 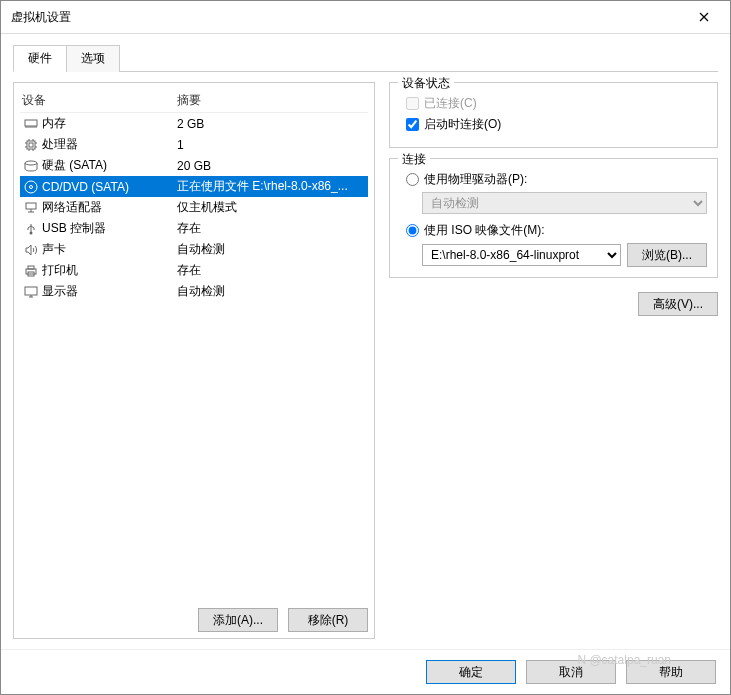 What do you see at coordinates (272, 166) in the screenshot?
I see `device-summary: 20 GB` at bounding box center [272, 166].